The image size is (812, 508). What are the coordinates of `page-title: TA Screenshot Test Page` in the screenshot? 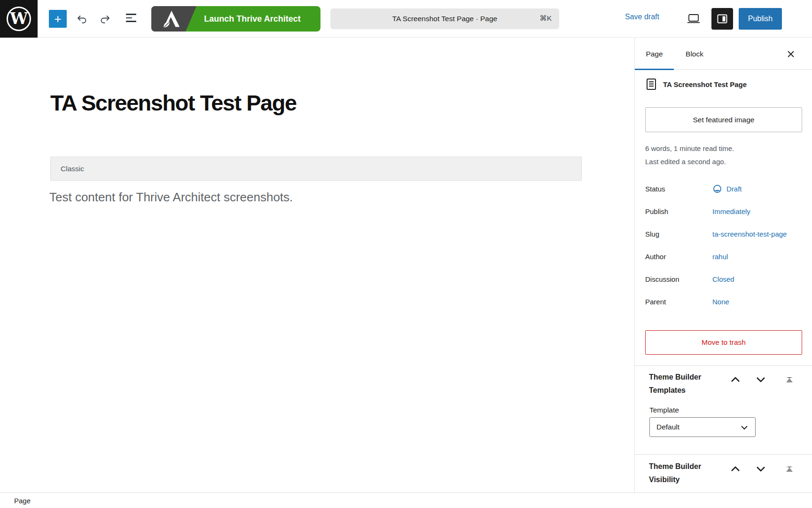 It's located at (173, 103).